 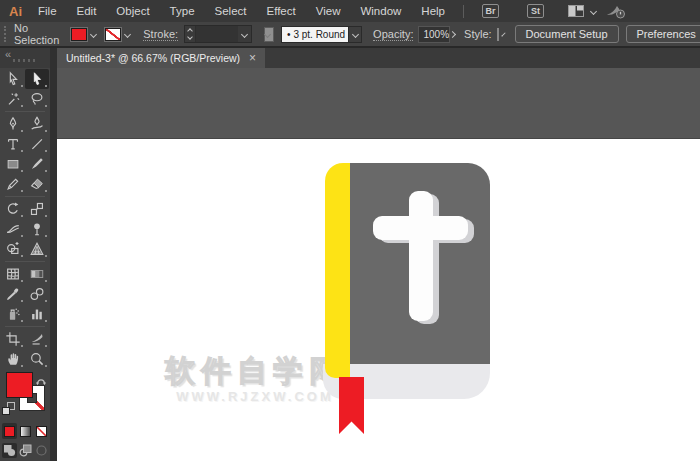 I want to click on column-graph-tool, so click(x=37, y=314).